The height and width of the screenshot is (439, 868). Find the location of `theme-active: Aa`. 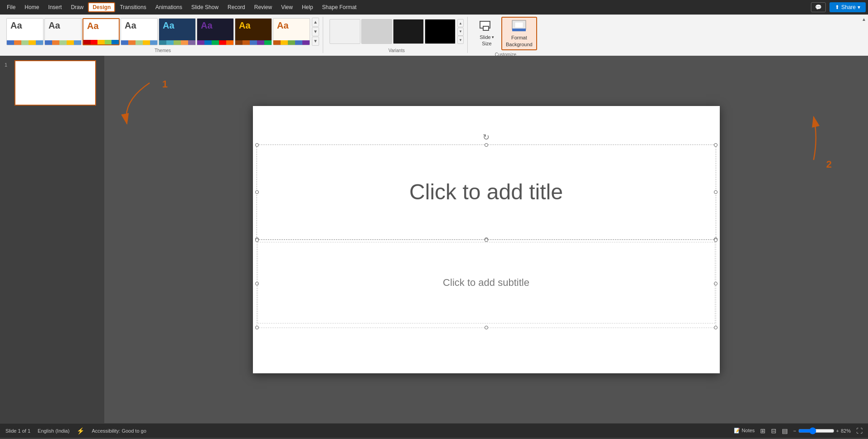

theme-active: Aa is located at coordinates (101, 32).